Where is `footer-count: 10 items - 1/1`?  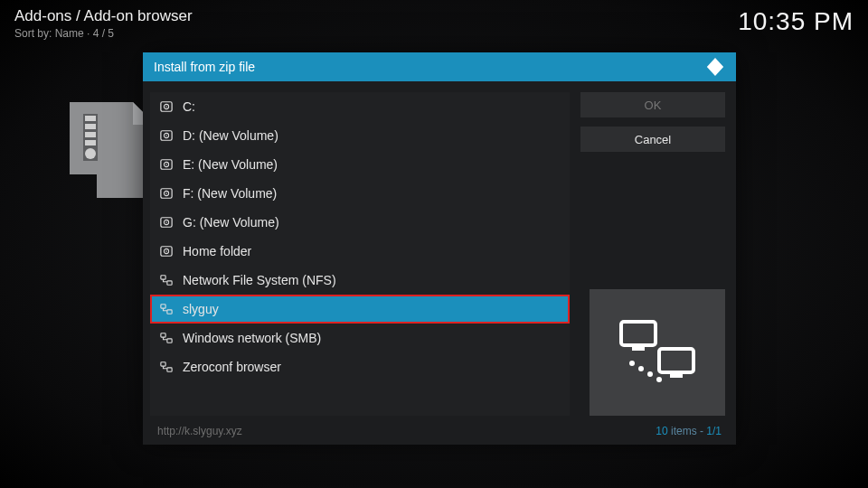
footer-count: 10 items - 1/1 is located at coordinates (689, 431).